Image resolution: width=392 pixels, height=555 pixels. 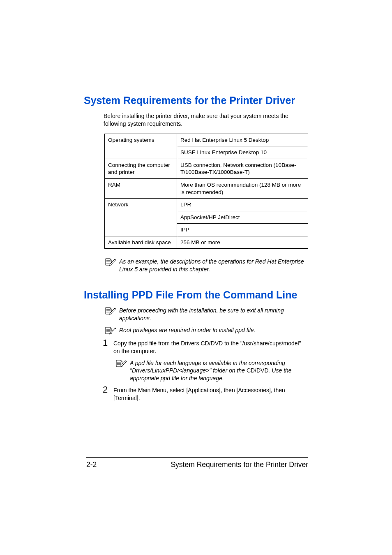 What do you see at coordinates (242, 153) in the screenshot?
I see `table-cell-os-val2: SUSE Linux Enterprise Desktop 10` at bounding box center [242, 153].